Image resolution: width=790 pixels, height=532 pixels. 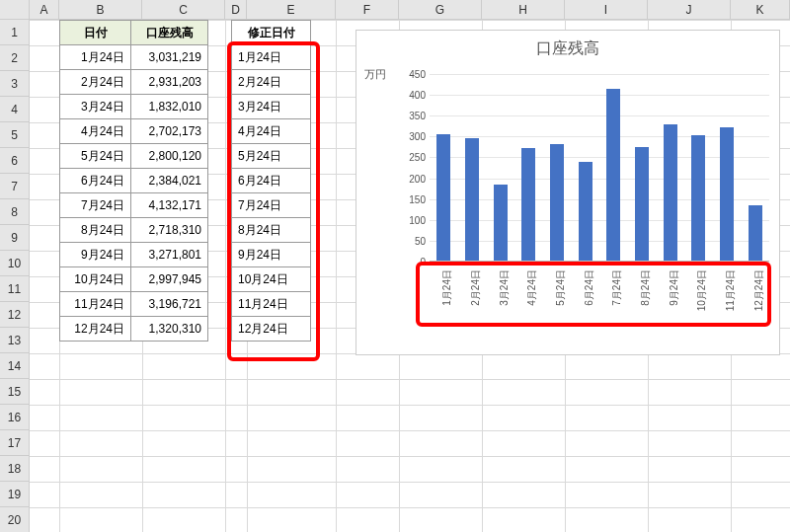 What do you see at coordinates (170, 330) in the screenshot?
I see `cell-balance: 1,320,310` at bounding box center [170, 330].